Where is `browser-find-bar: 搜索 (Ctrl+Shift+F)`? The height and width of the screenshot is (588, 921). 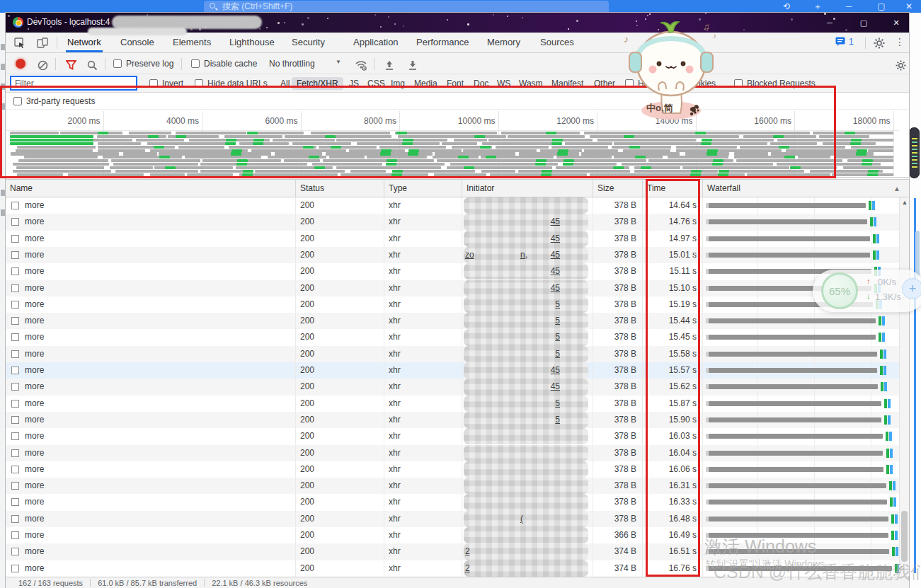 browser-find-bar: 搜索 (Ctrl+Shift+F) is located at coordinates (406, 7).